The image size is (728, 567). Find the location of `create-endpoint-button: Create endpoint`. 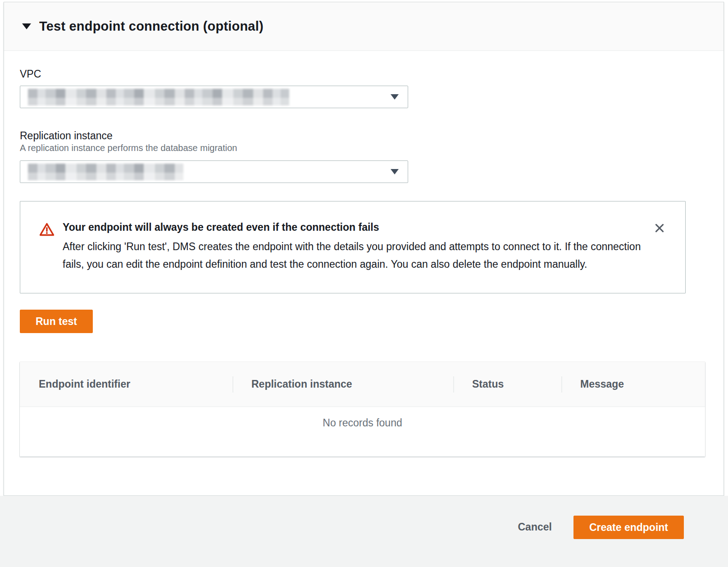

create-endpoint-button: Create endpoint is located at coordinates (629, 527).